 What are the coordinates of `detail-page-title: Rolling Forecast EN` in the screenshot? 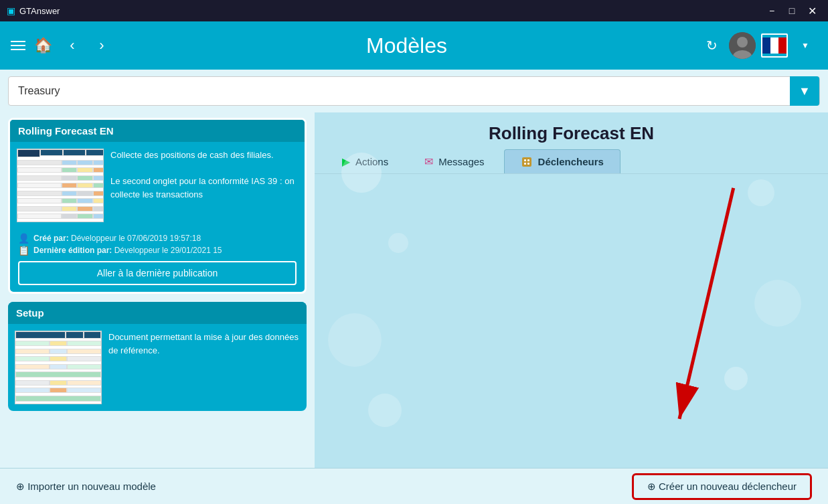 It's located at (572, 131).